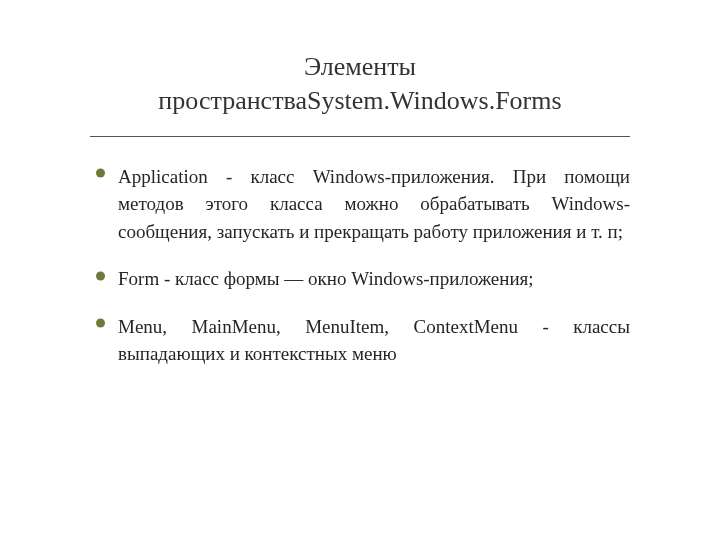 This screenshot has width=720, height=540. I want to click on list-item: Menu, MainMenu, MenuItem, ContextMenu - …, so click(363, 340).